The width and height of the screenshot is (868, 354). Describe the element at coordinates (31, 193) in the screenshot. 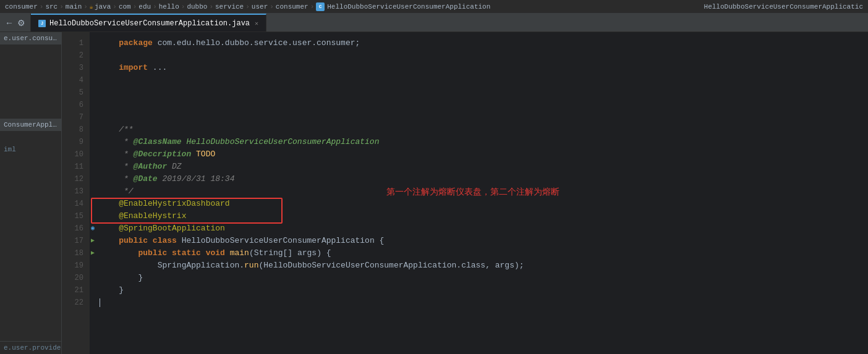

I see `sidebar-gutter: e.user.consumer ConsumerApplicati iml e.…` at that location.